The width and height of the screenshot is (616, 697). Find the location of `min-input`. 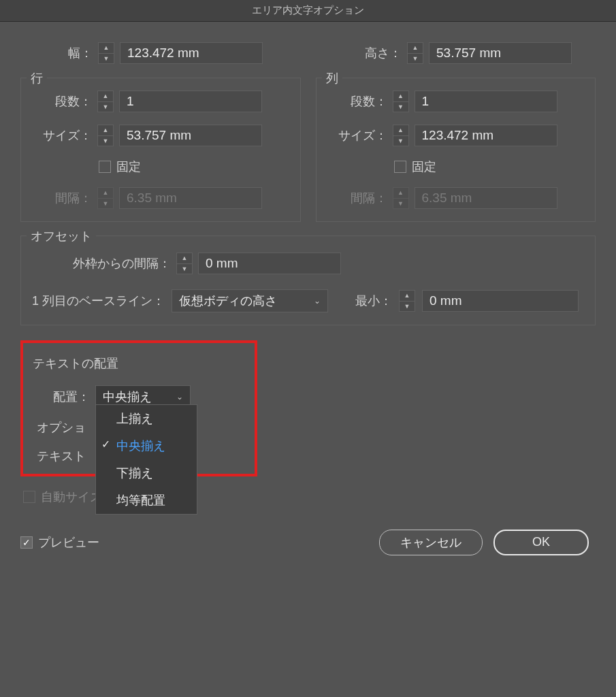

min-input is located at coordinates (500, 301).